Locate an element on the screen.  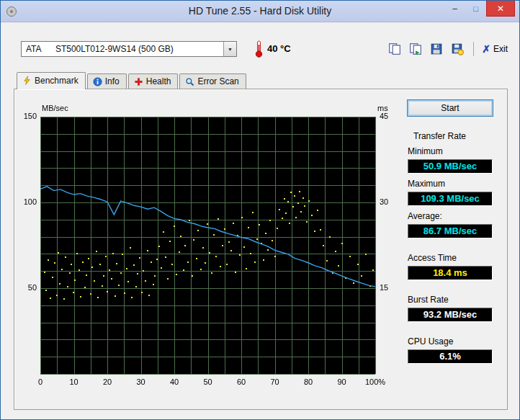
cpu-usage-value: 6.1% is located at coordinates (450, 357).